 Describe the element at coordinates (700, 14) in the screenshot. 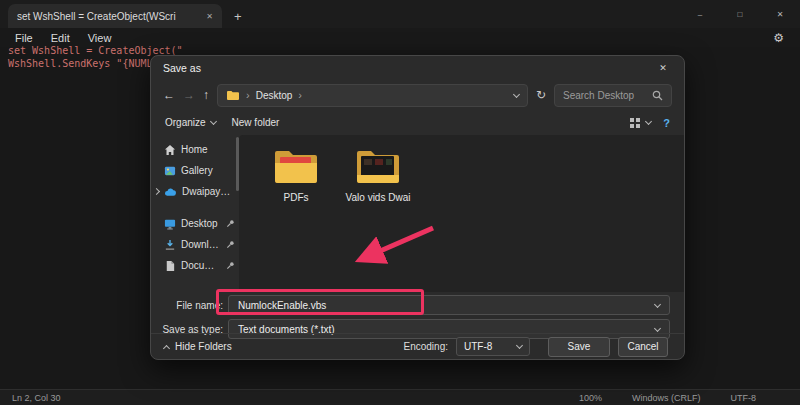

I see `minimize-button: –` at that location.